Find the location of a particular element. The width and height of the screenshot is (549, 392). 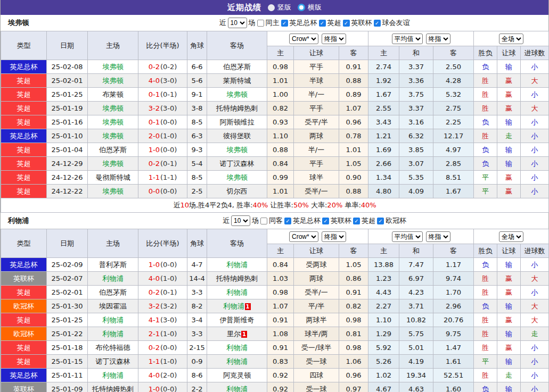

score-halftime: 3-2(3-0) is located at coordinates (163, 109).